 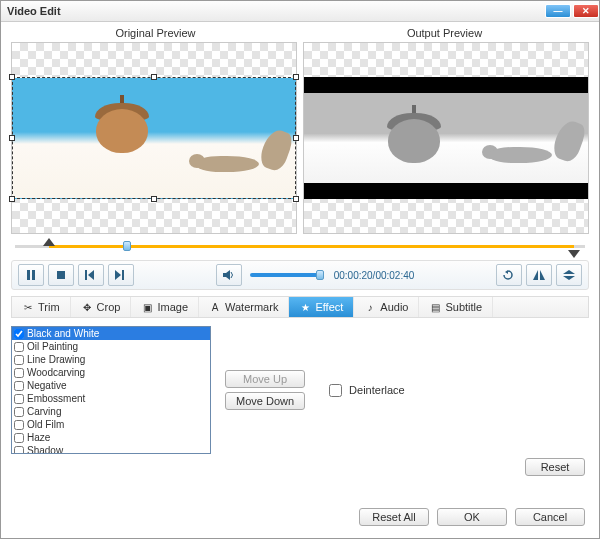 I want to click on original-preview-label: Original Preview, so click(x=156, y=33).